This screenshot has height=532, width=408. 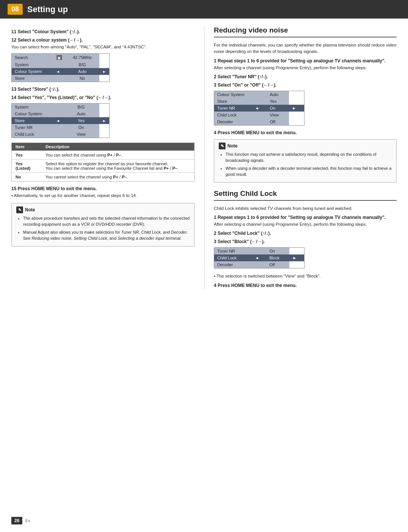 I want to click on menu-row-tunernr4: Tuner NR On, so click(x=259, y=251).